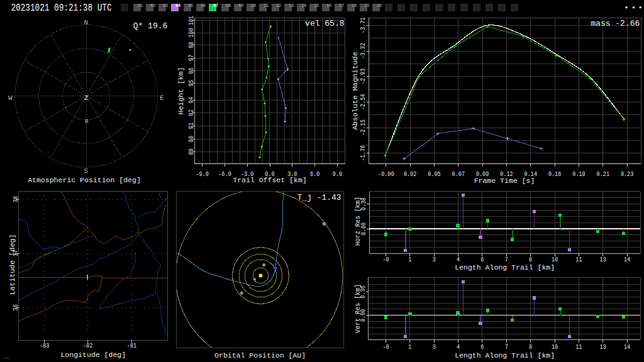 The height and width of the screenshot is (362, 644). What do you see at coordinates (84, 180) in the screenshot?
I see `svg-text: Atmospheric Position [deg]` at bounding box center [84, 180].